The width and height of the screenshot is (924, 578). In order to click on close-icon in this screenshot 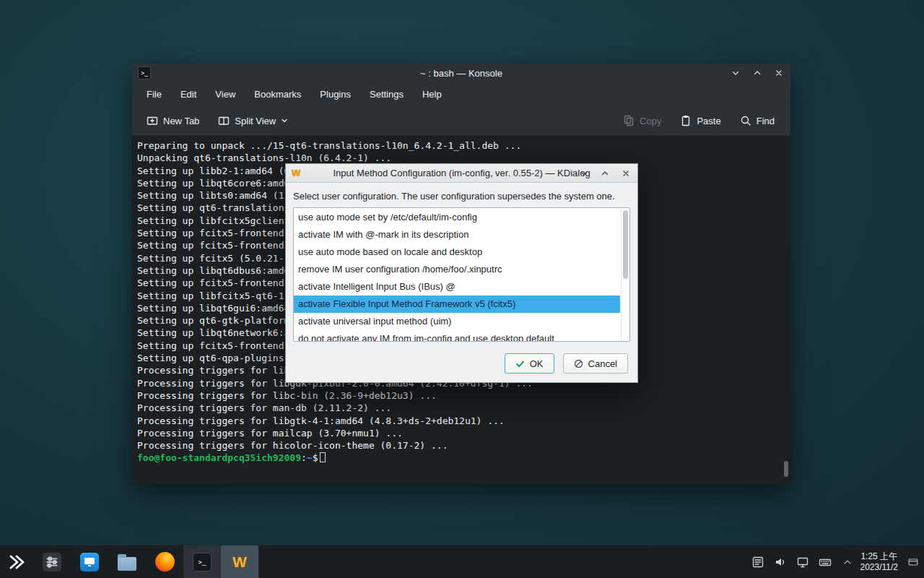, I will do `click(779, 73)`.